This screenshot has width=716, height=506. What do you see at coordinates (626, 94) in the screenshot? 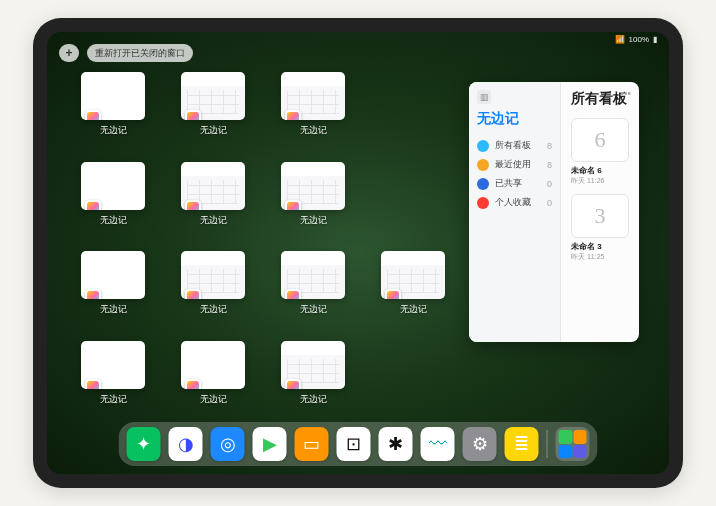
I see `more-icon: •••` at bounding box center [626, 94].